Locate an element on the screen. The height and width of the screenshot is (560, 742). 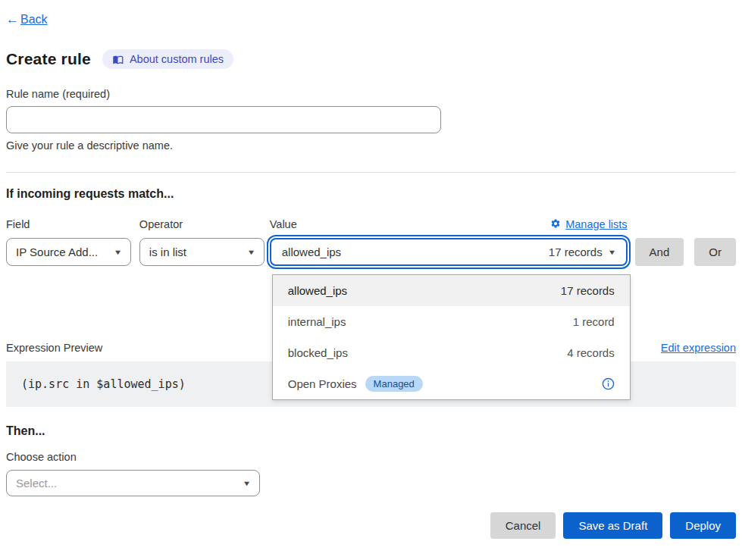
condition-row: Field IP Source Add... ▼ Operator is in … is located at coordinates (371, 241).